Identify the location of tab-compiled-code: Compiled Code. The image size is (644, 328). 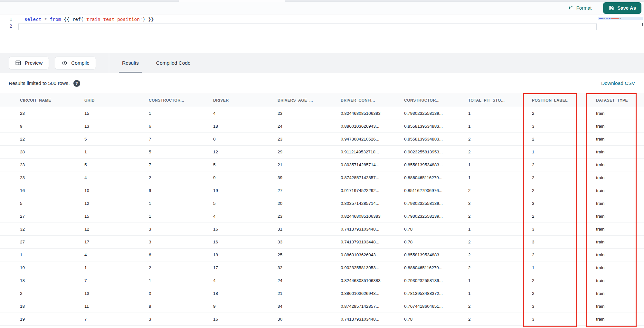
(173, 63).